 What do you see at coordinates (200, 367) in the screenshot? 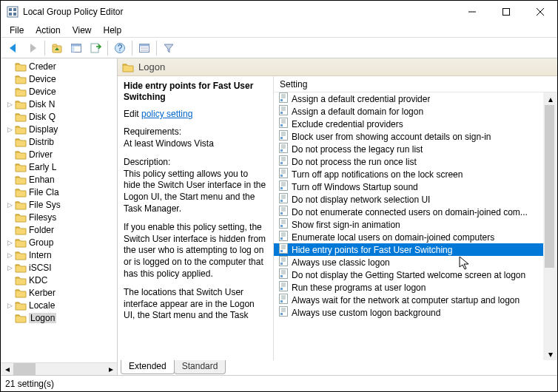
I see `tab-standard: Standard` at bounding box center [200, 367].